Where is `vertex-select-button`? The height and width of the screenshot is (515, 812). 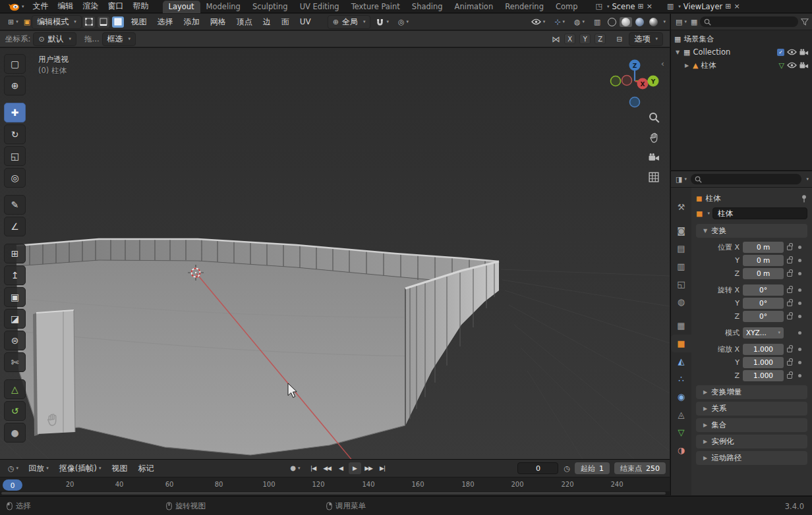
vertex-select-button is located at coordinates (89, 22).